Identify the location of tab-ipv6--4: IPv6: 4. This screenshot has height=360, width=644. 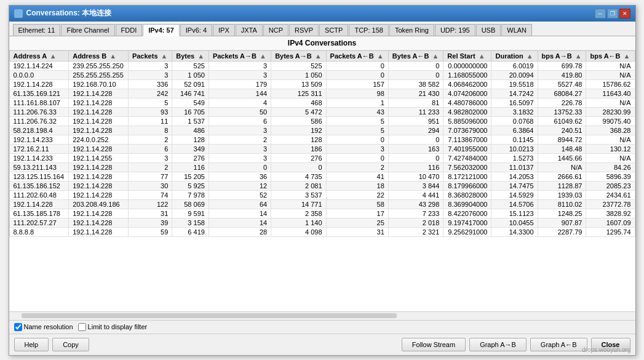
(196, 30).